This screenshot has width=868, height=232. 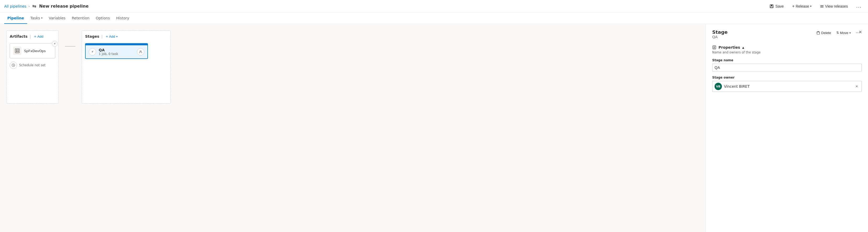 What do you see at coordinates (838, 33) in the screenshot?
I see `stage-panel-actions: Delete ⇅ Move ▾ ···` at bounding box center [838, 33].